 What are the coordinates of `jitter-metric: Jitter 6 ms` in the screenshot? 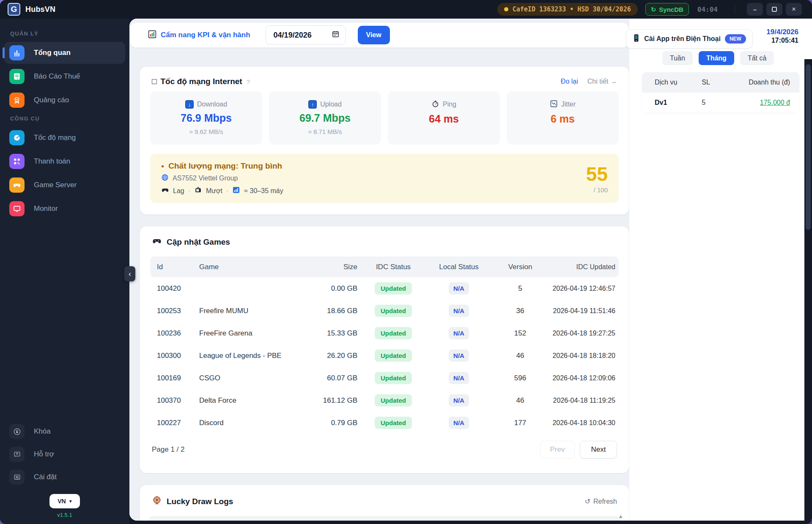 It's located at (562, 118).